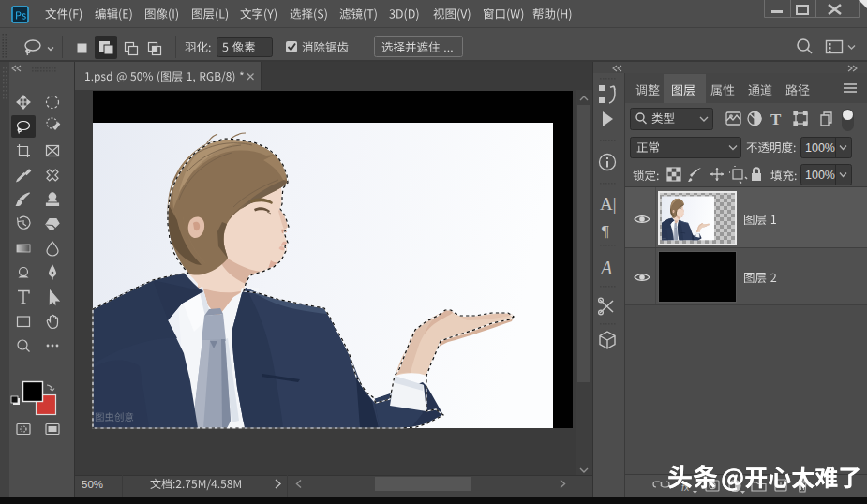  I want to click on svg-text: A, so click(605, 268).